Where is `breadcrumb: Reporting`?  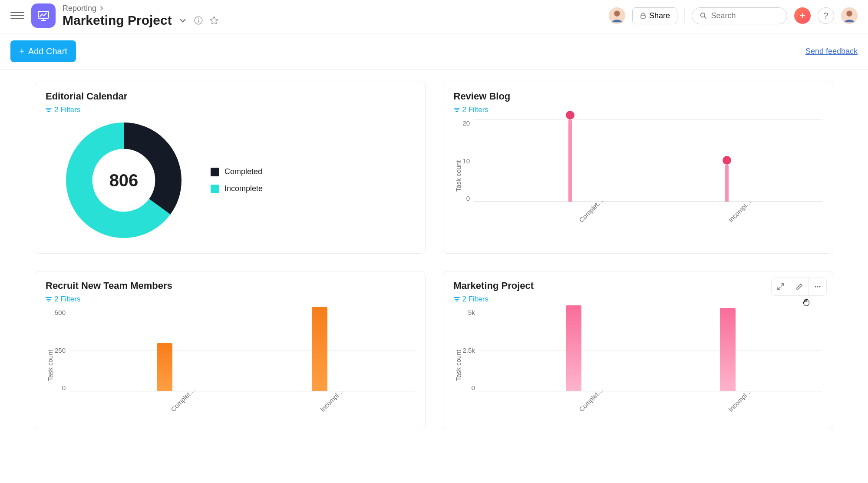 breadcrumb: Reporting is located at coordinates (141, 9).